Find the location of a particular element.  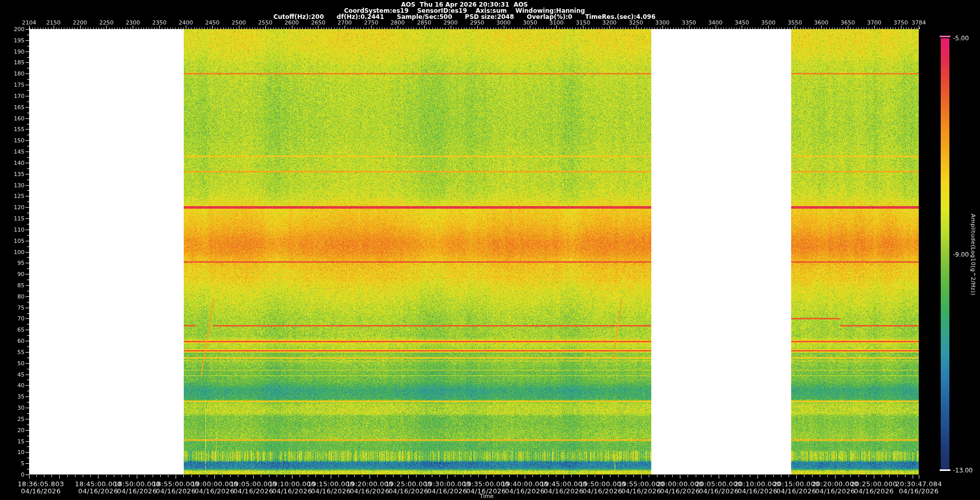

time-axis-title: Time is located at coordinates (487, 496).